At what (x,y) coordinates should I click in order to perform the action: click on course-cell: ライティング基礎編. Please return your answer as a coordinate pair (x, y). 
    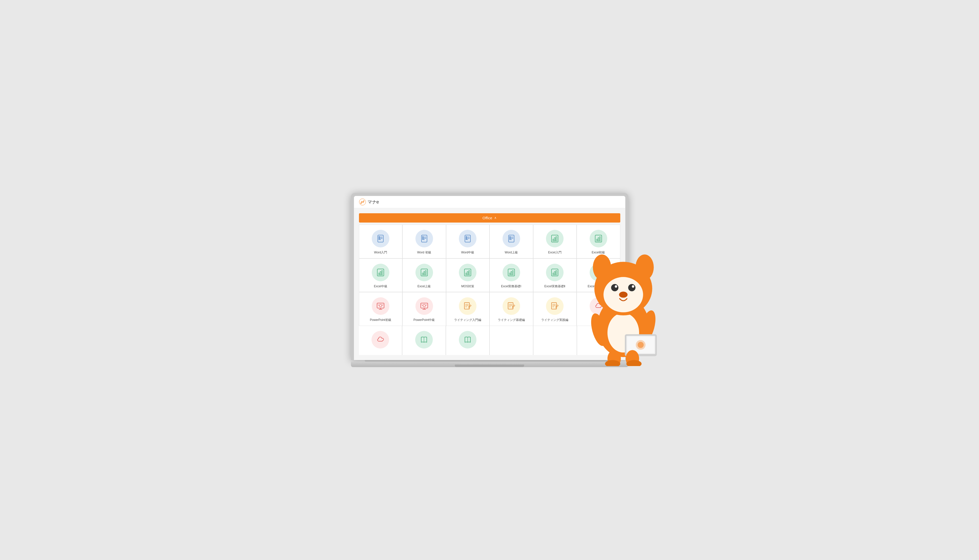
    Looking at the image, I should click on (511, 309).